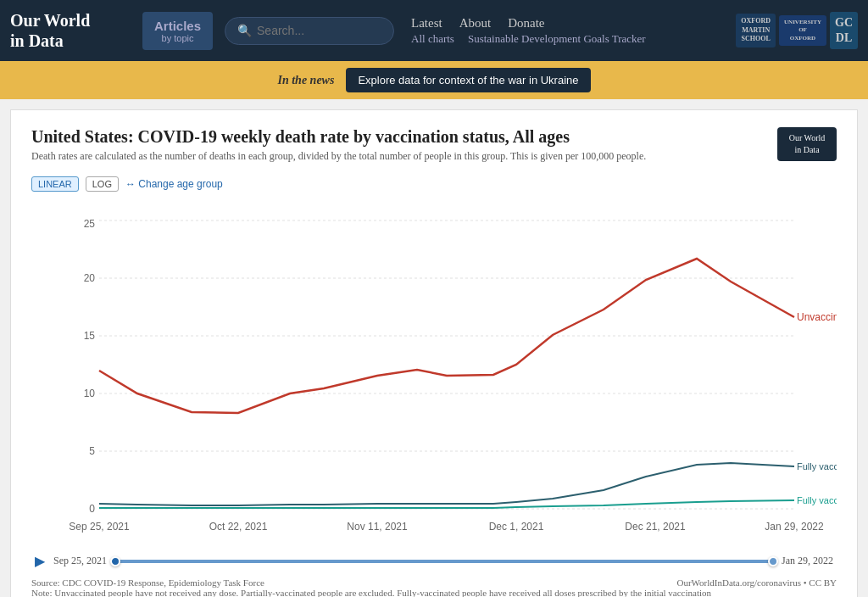 The width and height of the screenshot is (868, 597). Describe the element at coordinates (147, 583) in the screenshot. I see `source-text: Source: CDC COVID-19 Response, Epidemiol…` at that location.